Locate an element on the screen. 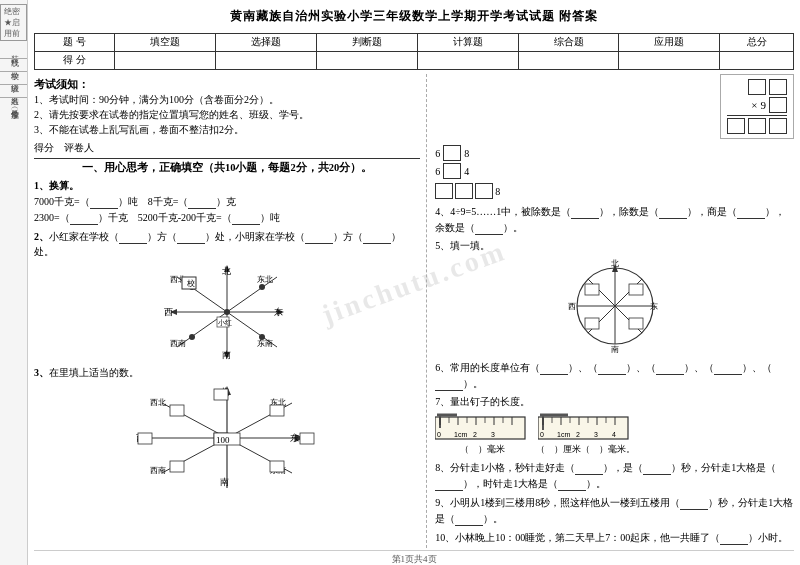  q1-a: 7000千克=（ ）吨 8千克=（ ）克 is located at coordinates (135, 202).